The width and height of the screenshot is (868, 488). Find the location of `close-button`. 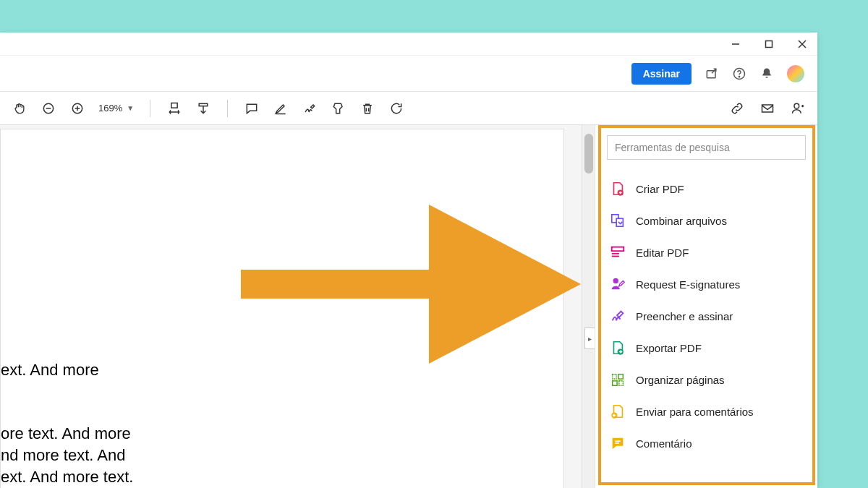

close-button is located at coordinates (802, 44).